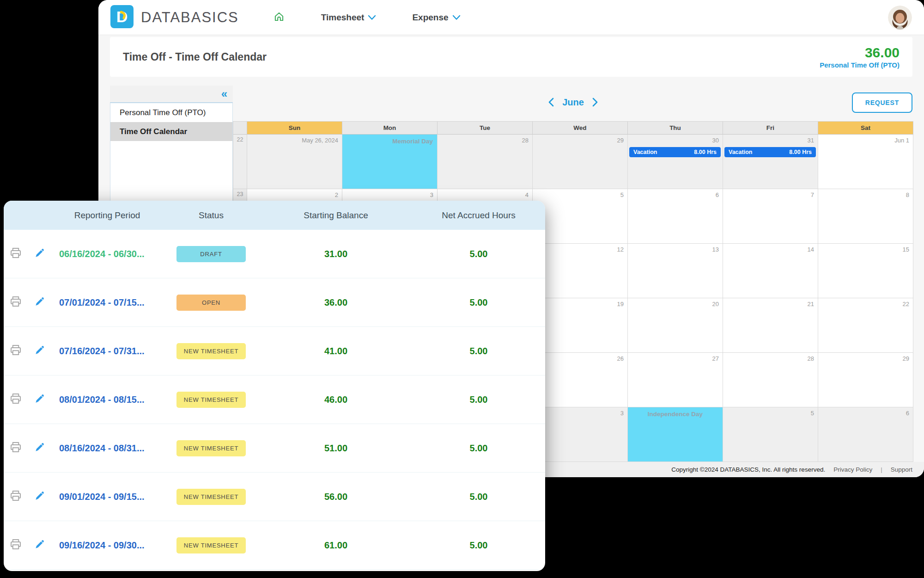 This screenshot has width=924, height=578. What do you see at coordinates (859, 66) in the screenshot?
I see `pto-balance-label: Personal Time Off (PTO)` at bounding box center [859, 66].